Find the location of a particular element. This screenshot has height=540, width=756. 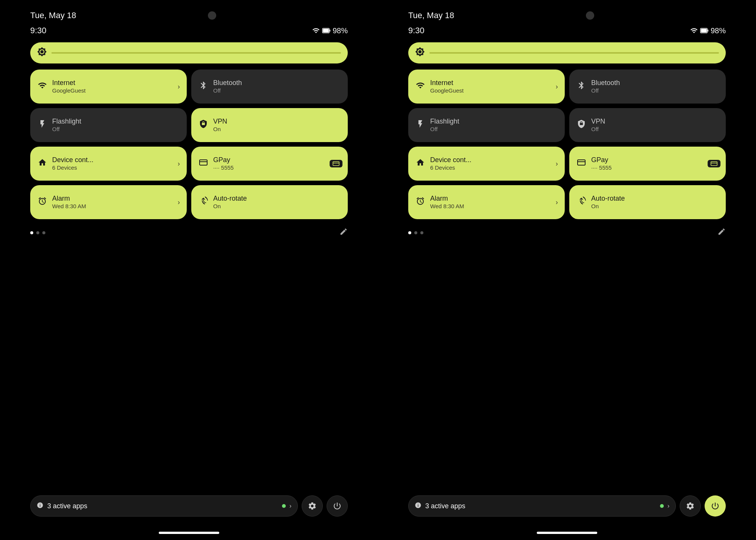

tile-icon-bluetooth is located at coordinates (581, 87).